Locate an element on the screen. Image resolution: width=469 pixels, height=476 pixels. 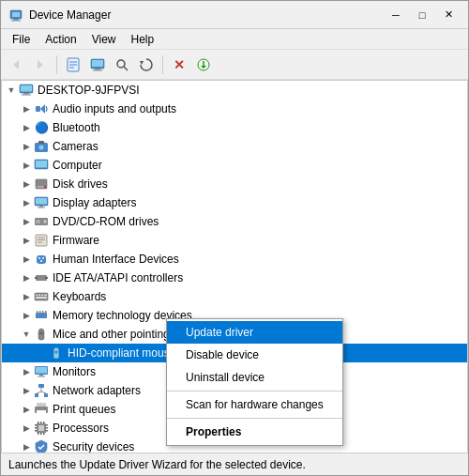
scan-button is located at coordinates (122, 65).